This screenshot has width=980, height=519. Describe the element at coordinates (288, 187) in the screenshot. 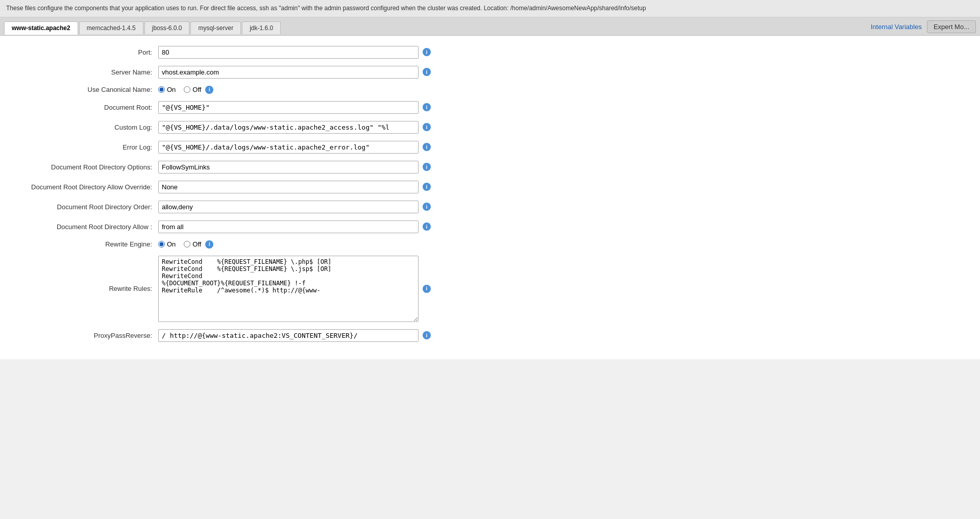

I see `doc-root-dir-allow-override-input` at that location.